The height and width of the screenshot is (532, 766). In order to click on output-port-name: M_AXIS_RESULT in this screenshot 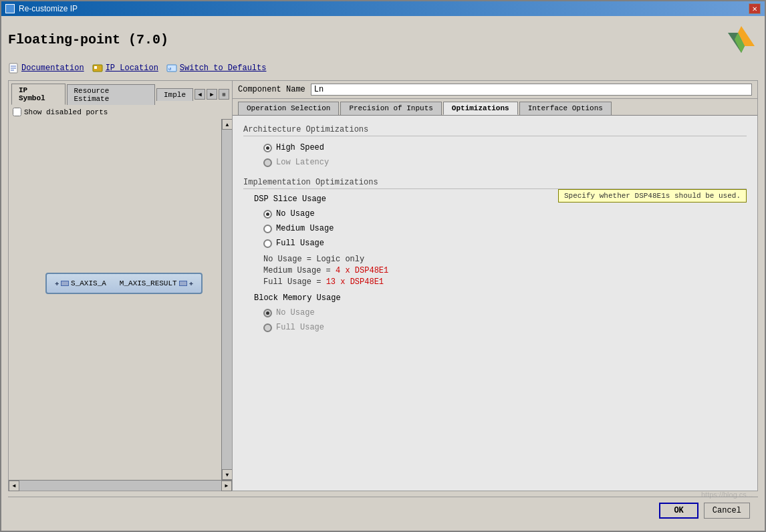, I will do `click(148, 283)`.